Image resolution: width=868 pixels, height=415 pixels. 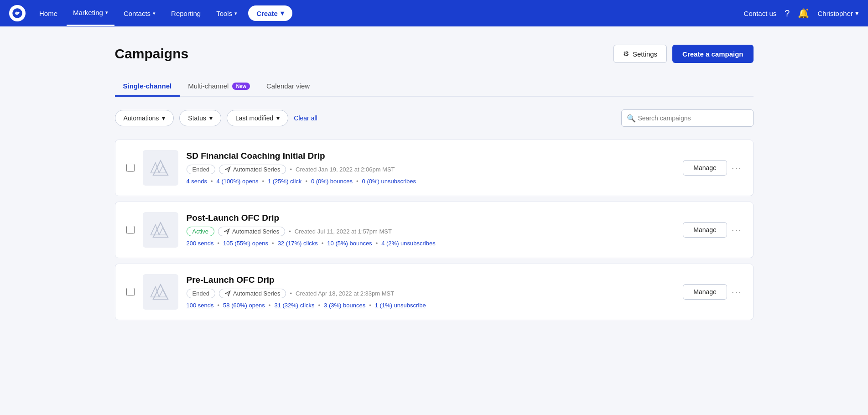 What do you see at coordinates (186, 14) in the screenshot?
I see `nav-reporting: Reporting` at bounding box center [186, 14].